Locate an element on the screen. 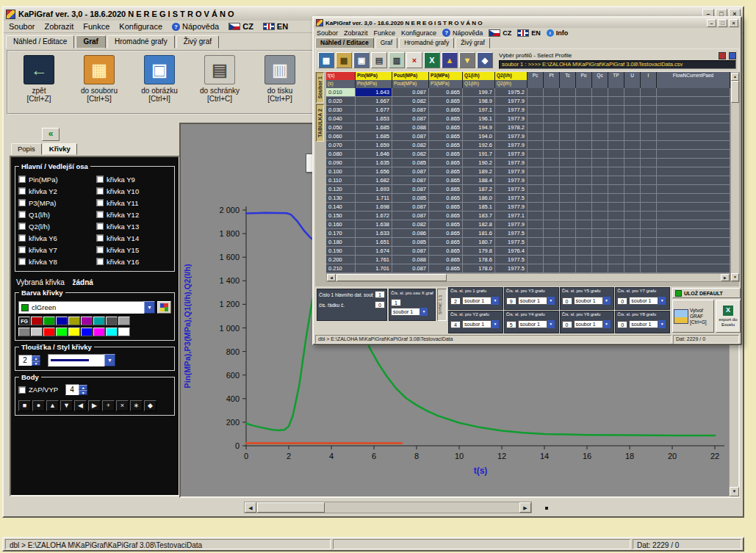 Image resolution: width=756 pixels, height=553 pixels. toolbar-button-do-souboru: ▦do souboru[Ctrl+S] is located at coordinates (99, 82).